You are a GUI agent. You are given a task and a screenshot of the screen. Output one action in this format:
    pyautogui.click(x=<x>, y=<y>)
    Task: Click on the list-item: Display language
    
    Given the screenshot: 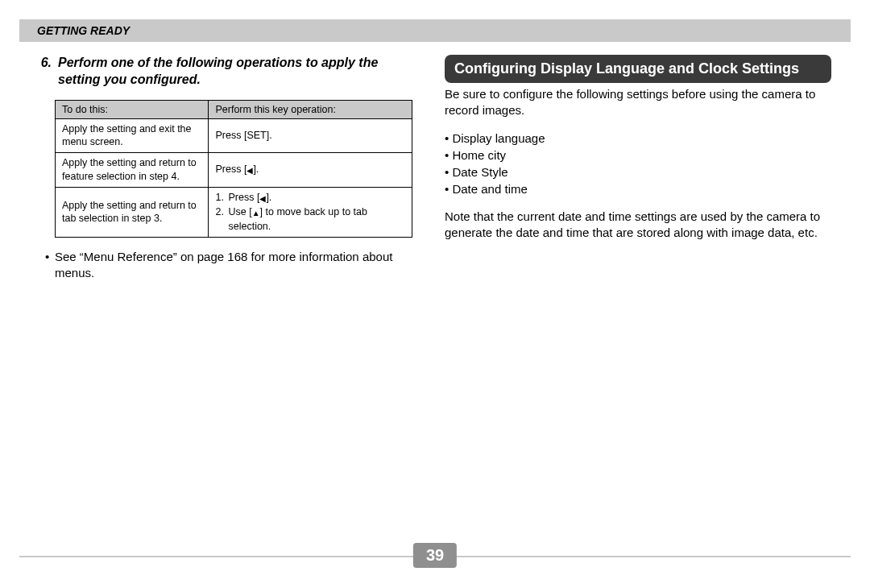 What is the action you would take?
    pyautogui.click(x=638, y=139)
    